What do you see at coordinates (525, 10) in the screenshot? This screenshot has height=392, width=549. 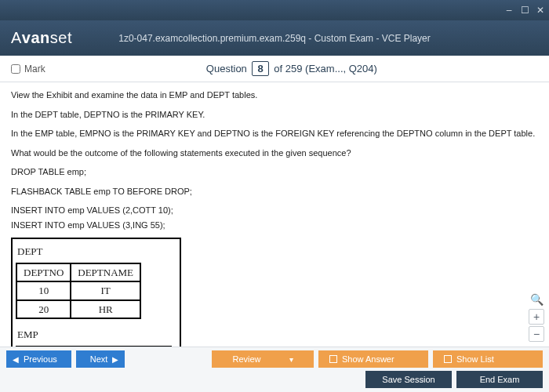 I see `maximize-button: ☐` at bounding box center [525, 10].